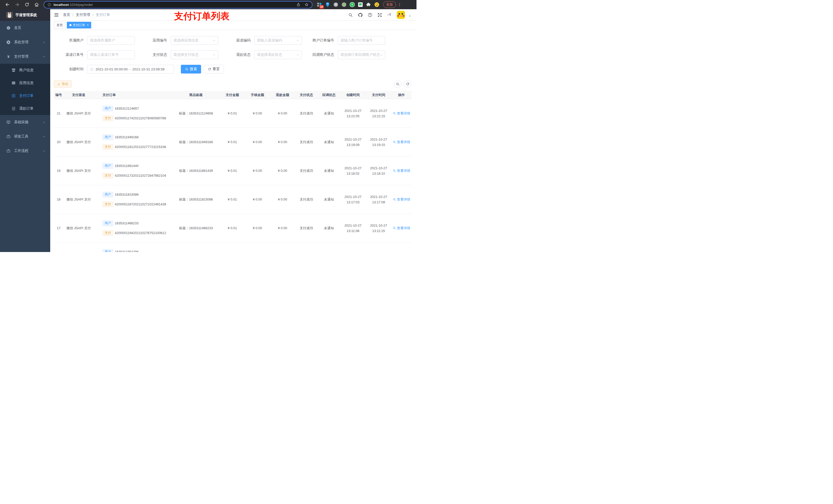 This screenshot has width=833, height=504. I want to click on column-header: 支付时间, so click(379, 95).